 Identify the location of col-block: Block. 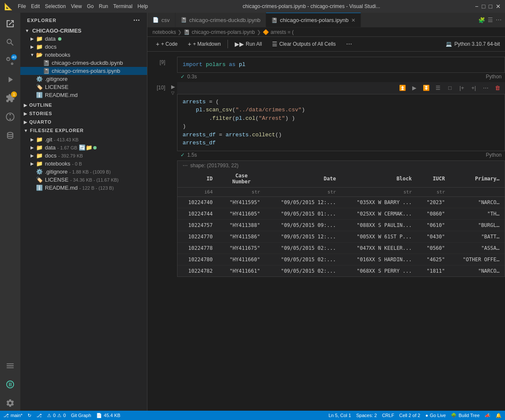
(379, 179).